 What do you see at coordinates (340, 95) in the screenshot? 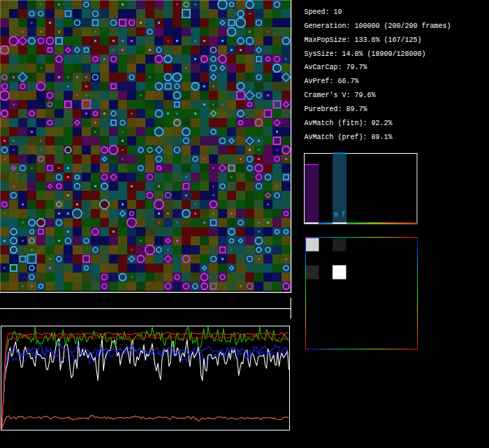
I see `svg-text: Cramer's V: 79.6%` at bounding box center [340, 95].